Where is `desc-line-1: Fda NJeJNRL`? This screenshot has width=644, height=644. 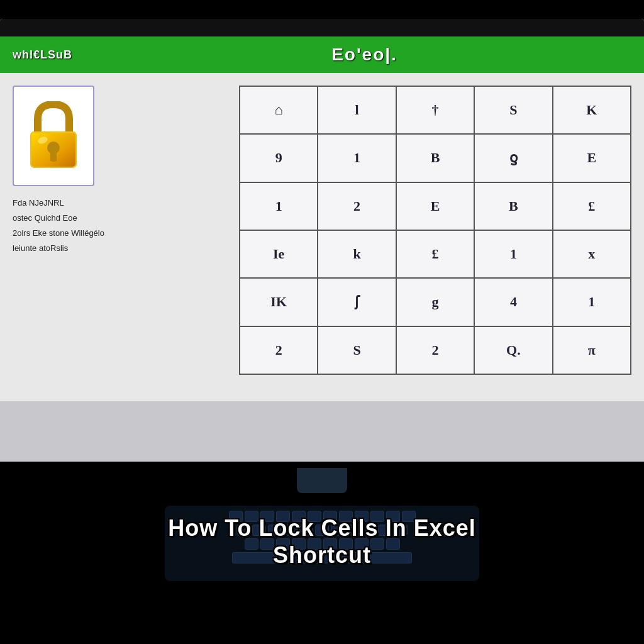
desc-line-1: Fda NJeJNRL is located at coordinates (107, 203).